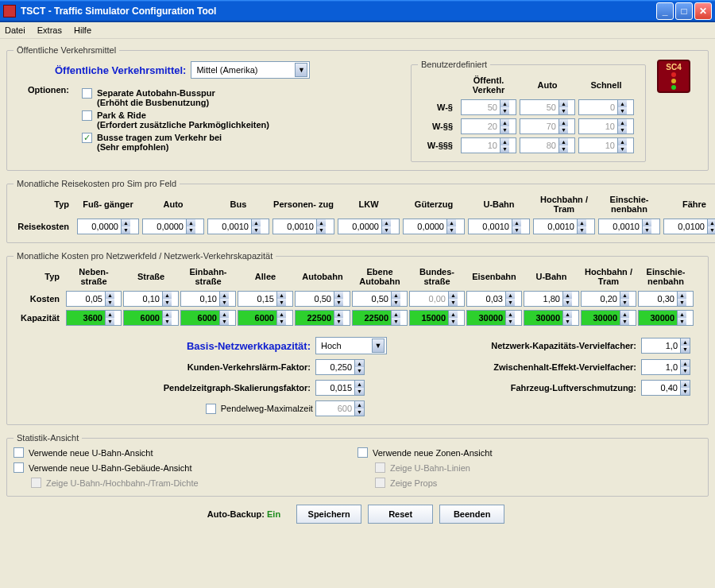 The height and width of the screenshot is (588, 715). What do you see at coordinates (19, 453) in the screenshot?
I see `stats-subway-checkbox` at bounding box center [19, 453].